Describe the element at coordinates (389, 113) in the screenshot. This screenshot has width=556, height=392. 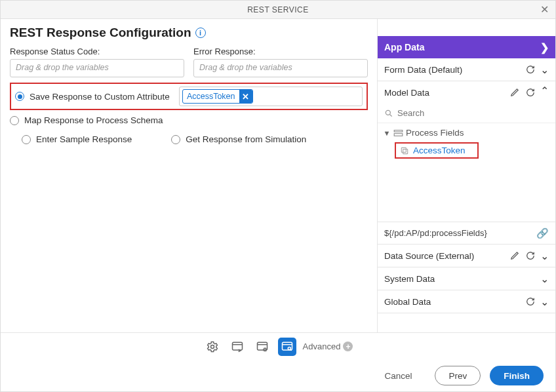
I see `search-icon` at that location.